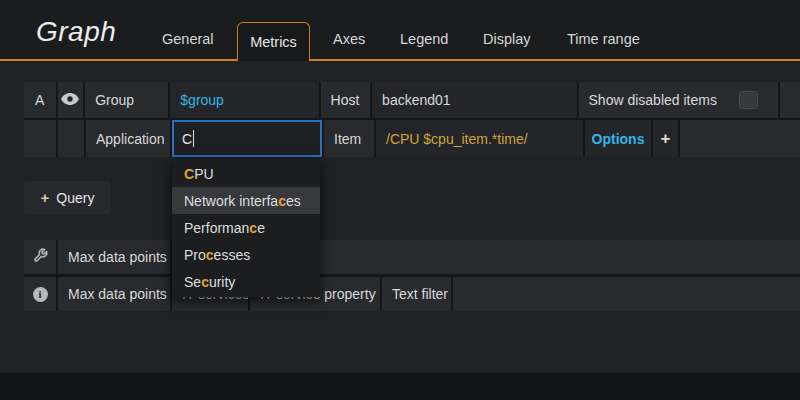 This screenshot has width=800, height=400. I want to click on group-label: Group, so click(126, 100).